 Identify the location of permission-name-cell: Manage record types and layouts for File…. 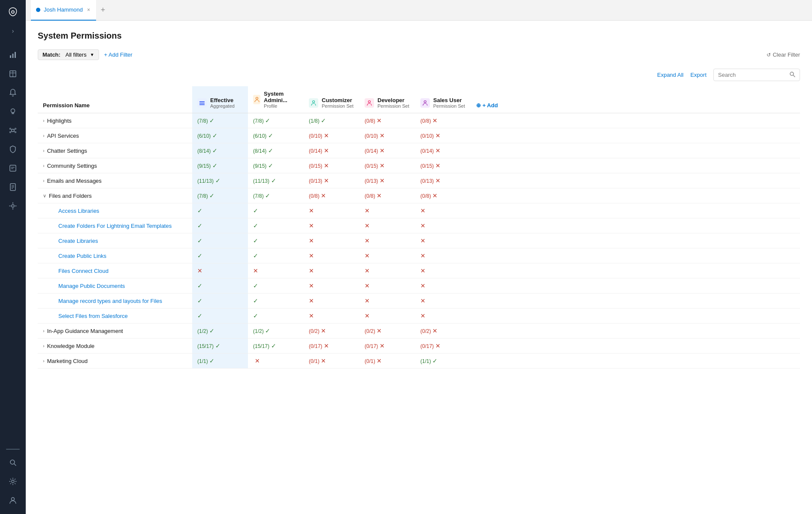
(115, 301).